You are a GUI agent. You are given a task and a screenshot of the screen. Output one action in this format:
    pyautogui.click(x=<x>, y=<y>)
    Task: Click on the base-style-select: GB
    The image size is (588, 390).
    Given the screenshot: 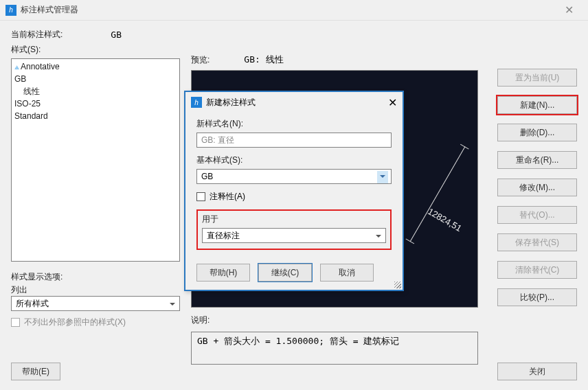 What is the action you would take?
    pyautogui.click(x=294, y=176)
    